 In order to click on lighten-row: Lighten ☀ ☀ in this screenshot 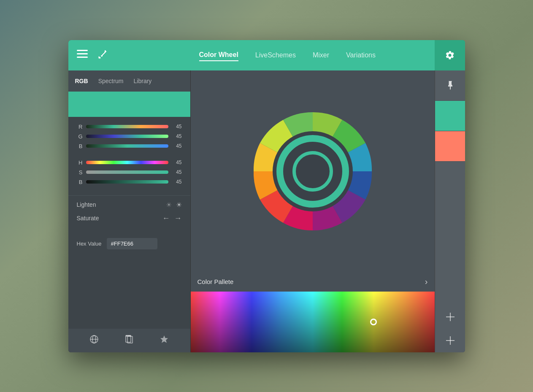, I will do `click(129, 205)`.